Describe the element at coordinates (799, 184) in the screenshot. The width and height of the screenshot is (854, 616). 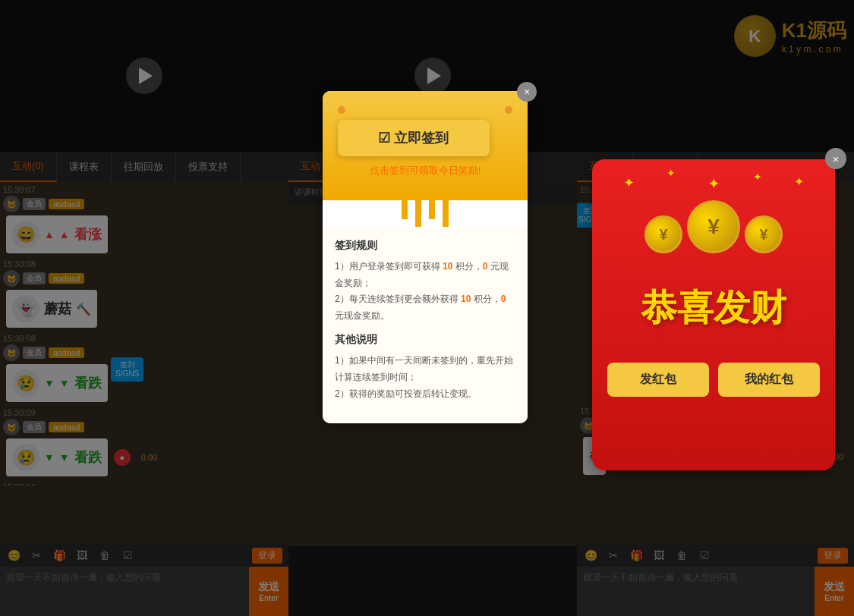
I see `sparkle-5: ✦` at that location.